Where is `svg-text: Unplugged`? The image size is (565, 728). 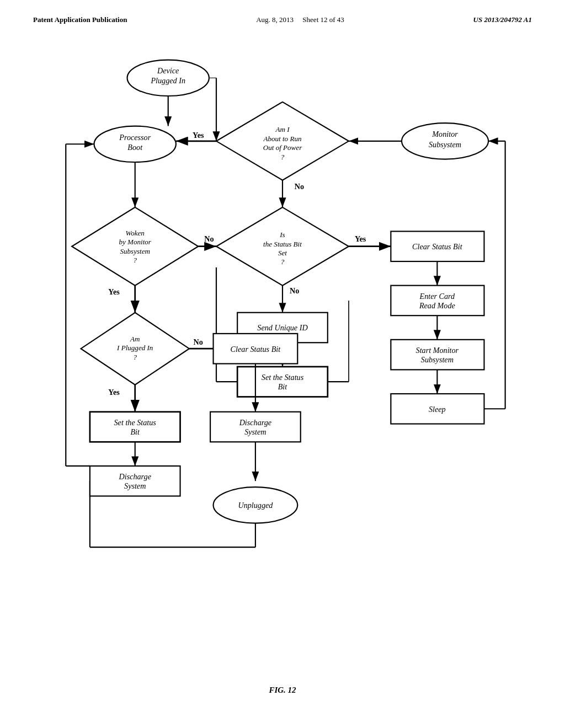
svg-text: Unplugged is located at coordinates (255, 505).